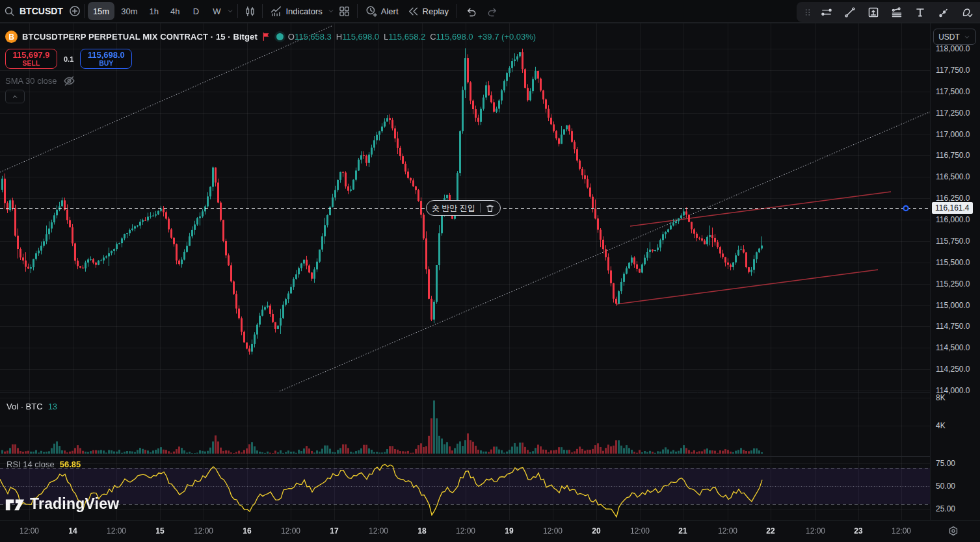  I want to click on currency-selector: USDT, so click(955, 36).